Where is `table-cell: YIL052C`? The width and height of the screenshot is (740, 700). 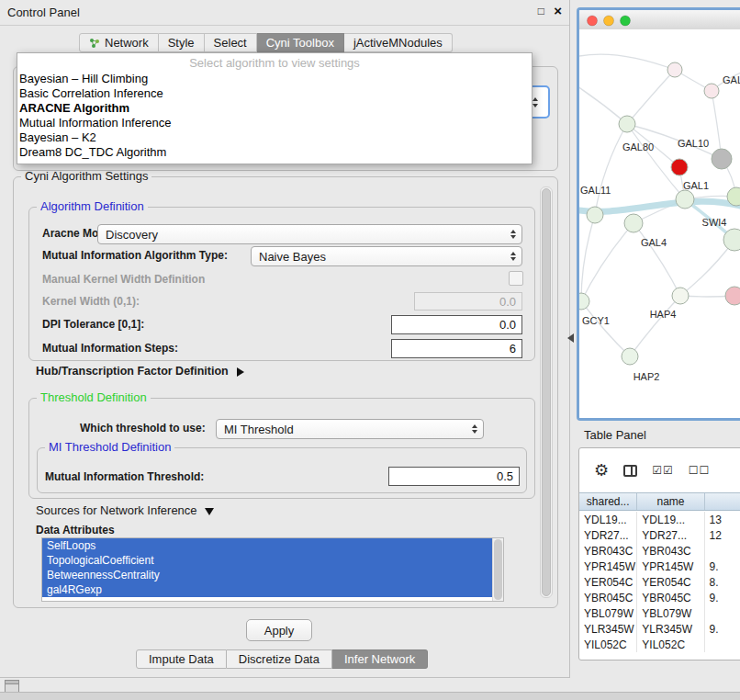
table-cell: YIL052C is located at coordinates (608, 645).